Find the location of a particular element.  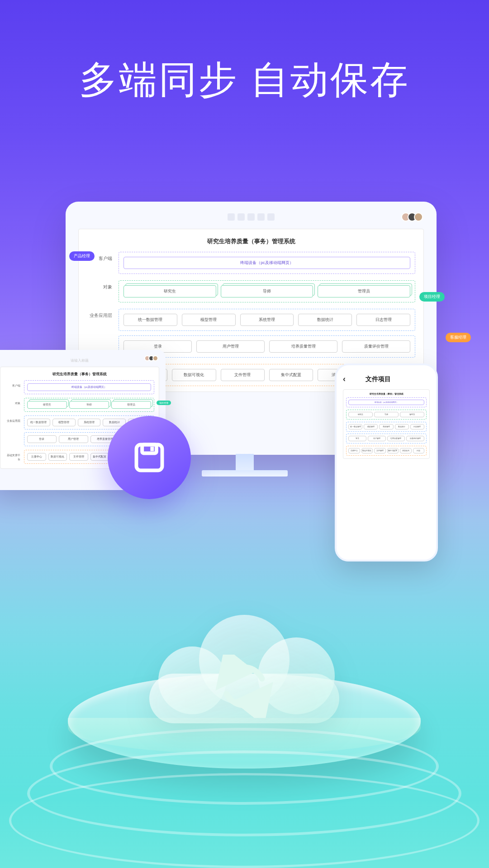

architecture-diagram-mobile: 研究生培养质量（事务）管理系统 终端设备（pc及移动端网页） 研究生 导师 管理… is located at coordinates (386, 424).